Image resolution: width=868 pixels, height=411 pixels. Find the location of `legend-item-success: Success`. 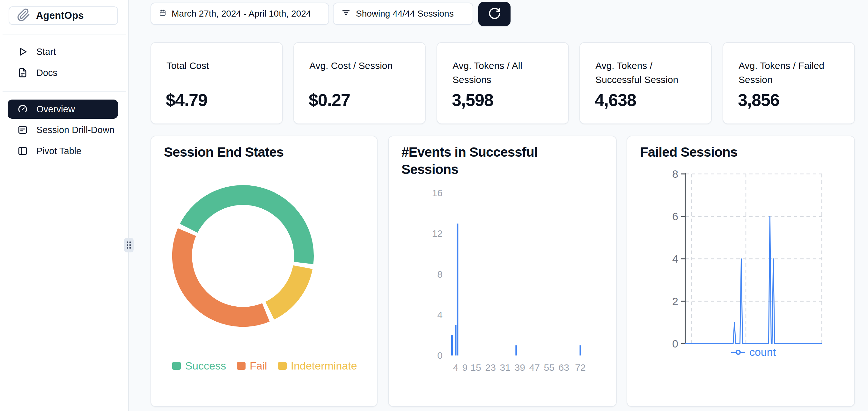

legend-item-success: Success is located at coordinates (199, 366).